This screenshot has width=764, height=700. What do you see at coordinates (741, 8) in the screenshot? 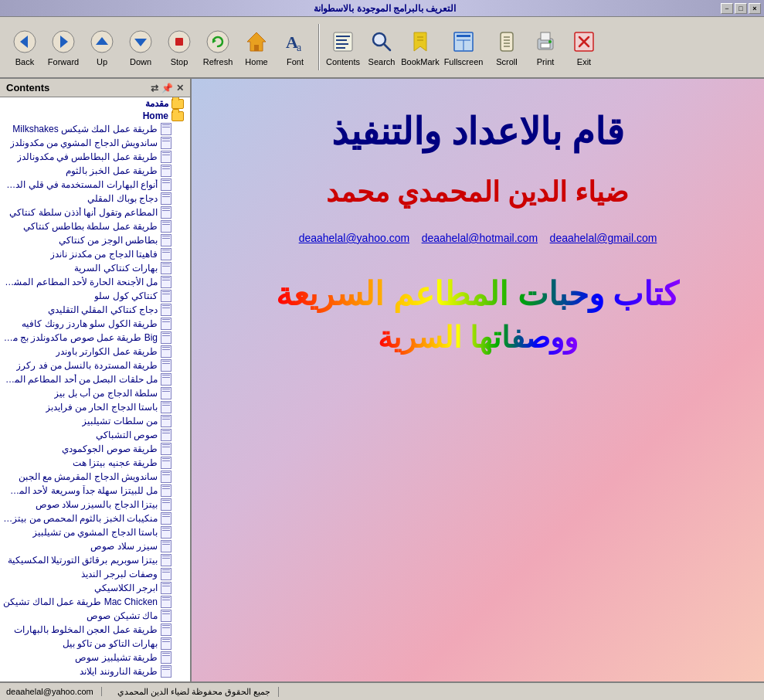
I see `window-controls: − □ ×` at bounding box center [741, 8].